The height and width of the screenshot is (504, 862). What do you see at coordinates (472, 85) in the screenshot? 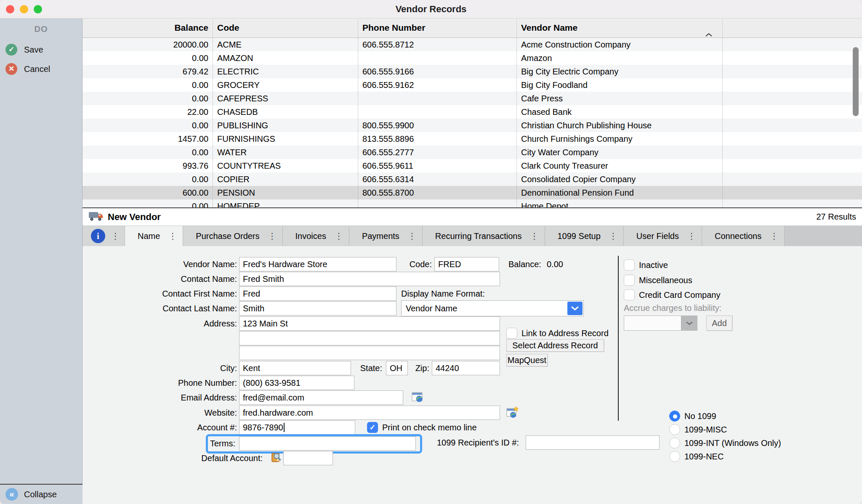
I see `table-row: 0.00GROCERY606.555.9162Big City Foodland` at bounding box center [472, 85].